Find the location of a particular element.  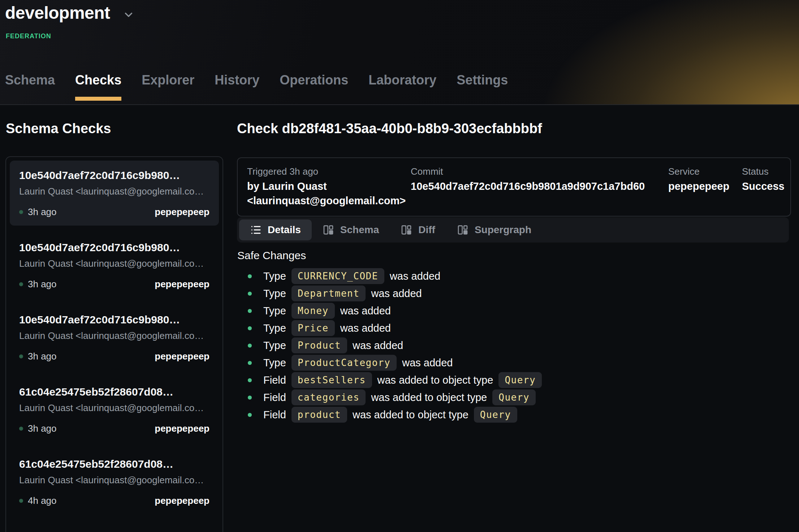

tab-laboratory: Laboratory is located at coordinates (402, 87).